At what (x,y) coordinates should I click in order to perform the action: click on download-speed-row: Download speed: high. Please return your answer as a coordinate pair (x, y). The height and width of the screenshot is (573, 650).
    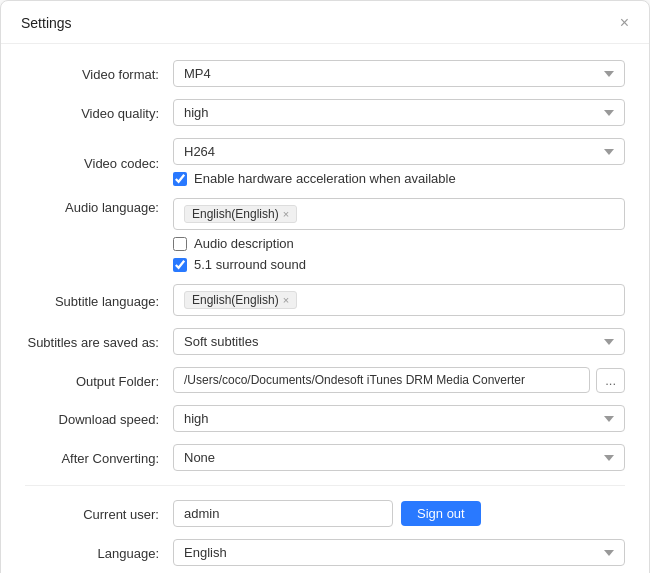
    Looking at the image, I should click on (325, 418).